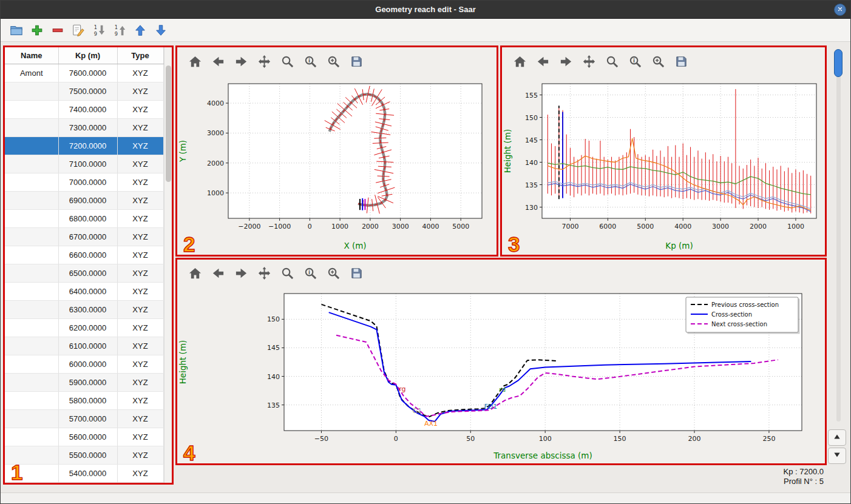 The width and height of the screenshot is (851, 504). What do you see at coordinates (84, 91) in the screenshot?
I see `table-row: 7500.0000XYZ` at bounding box center [84, 91].